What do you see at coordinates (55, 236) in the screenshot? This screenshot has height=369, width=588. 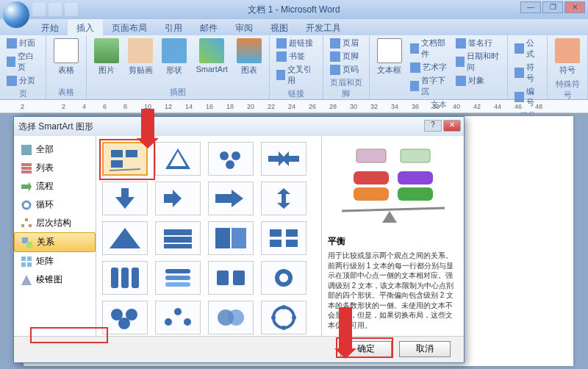 I see `category-list: 全部 列表 流程 循环 层次结构 关系 矩阵 棱锥图` at bounding box center [55, 236].